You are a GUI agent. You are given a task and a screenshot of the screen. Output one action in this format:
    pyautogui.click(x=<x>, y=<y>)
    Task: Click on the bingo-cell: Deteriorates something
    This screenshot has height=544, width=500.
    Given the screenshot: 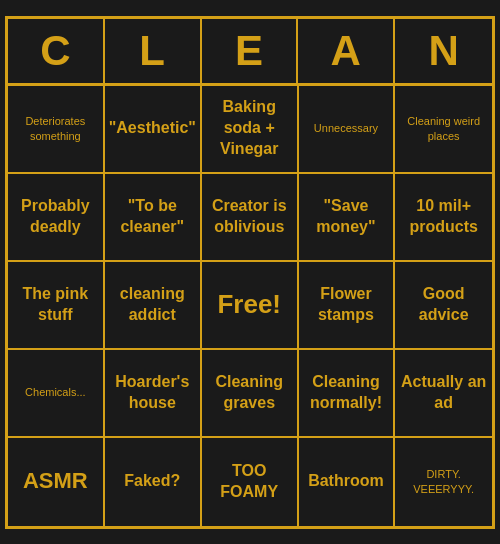 What is the action you would take?
    pyautogui.click(x=56, y=130)
    